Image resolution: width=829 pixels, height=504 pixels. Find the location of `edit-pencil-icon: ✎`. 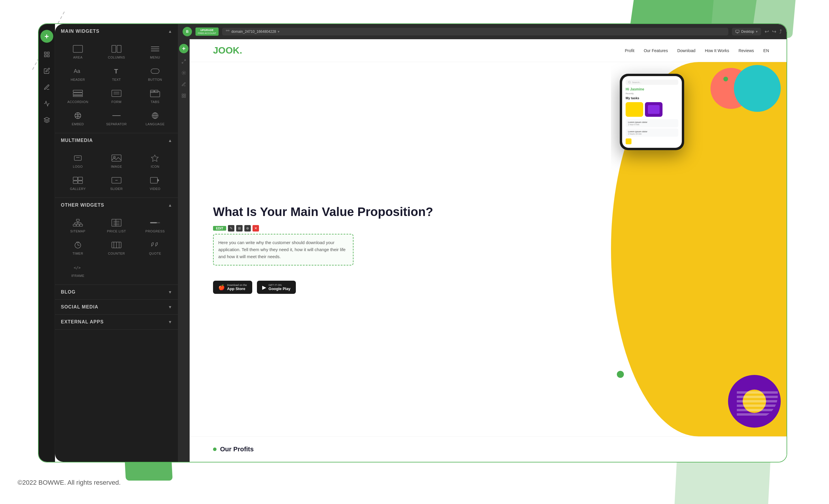

edit-pencil-icon: ✎ is located at coordinates (231, 228).